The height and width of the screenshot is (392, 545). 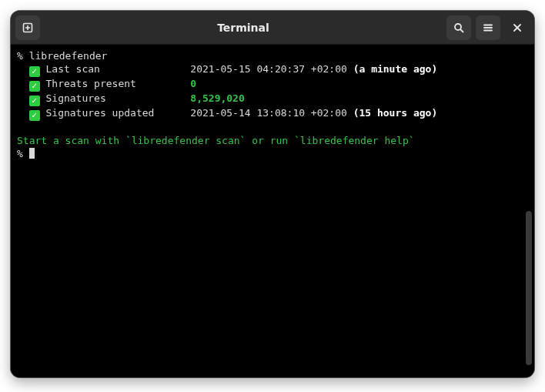 I want to click on hamburger-icon, so click(x=488, y=28).